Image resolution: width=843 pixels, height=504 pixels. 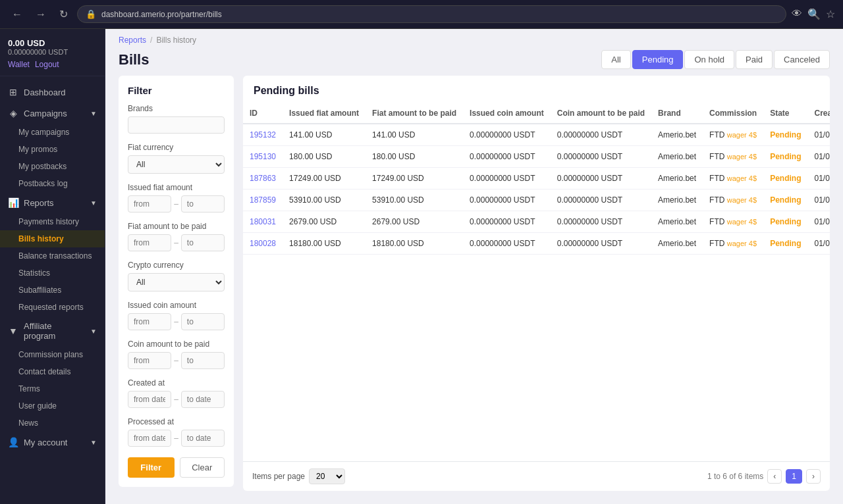 I want to click on crypto-currency-select: All USDT BTC ETH, so click(x=177, y=282).